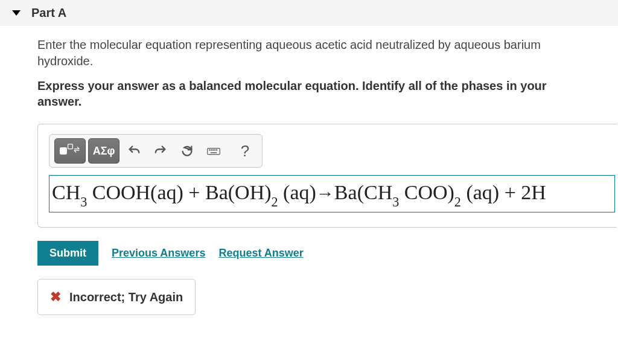  I want to click on redo-button, so click(161, 151).